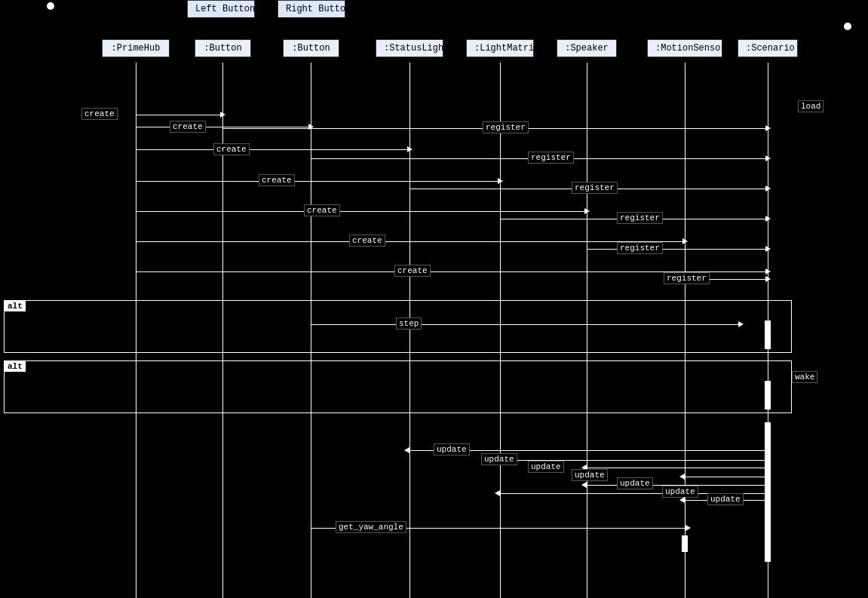  I want to click on label-update-3: update, so click(546, 467).